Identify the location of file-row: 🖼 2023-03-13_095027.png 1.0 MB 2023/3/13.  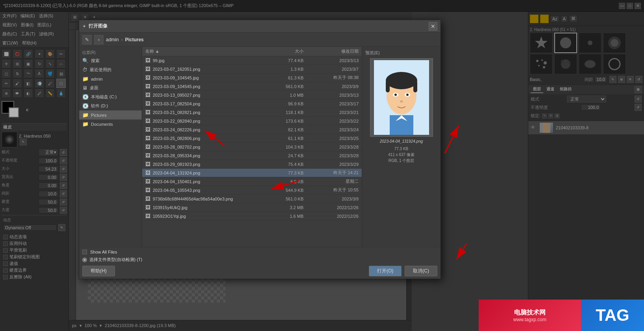
(252, 95).